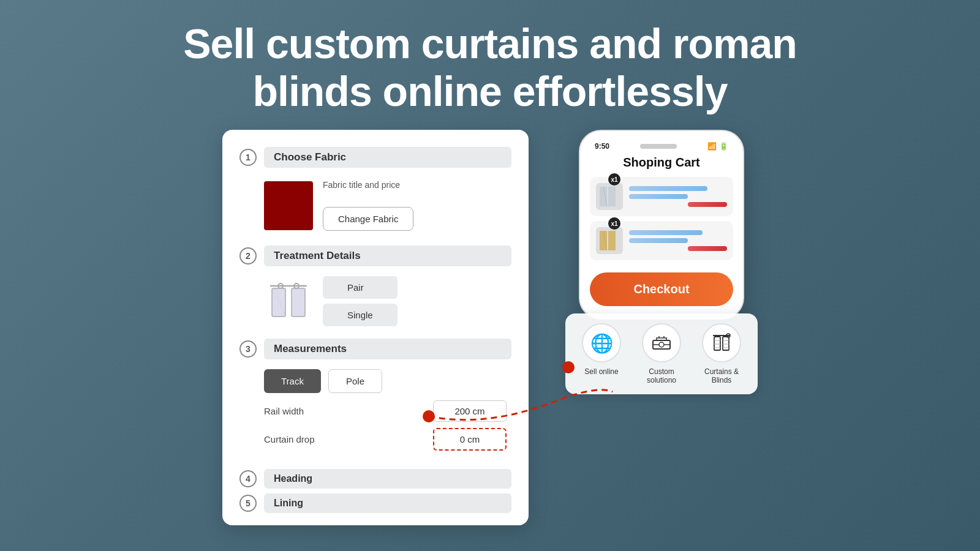 The image size is (980, 551). Describe the element at coordinates (248, 256) in the screenshot. I see `section-number-2: 2` at that location.